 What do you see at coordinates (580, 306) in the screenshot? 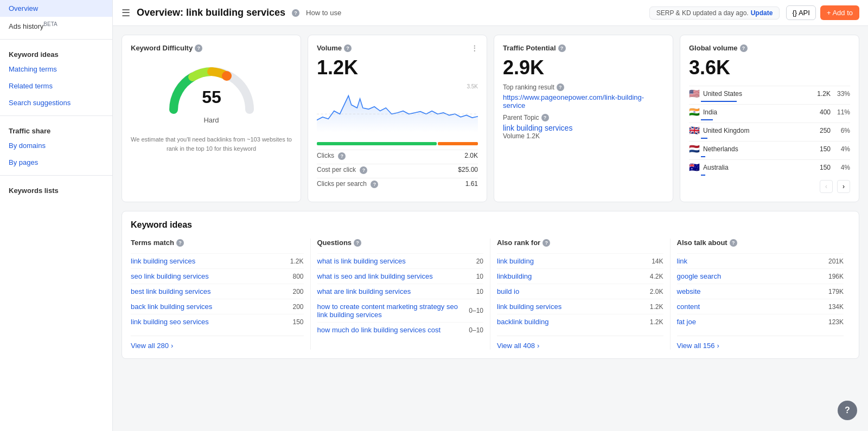
I see `list-item: link building services 1.2K` at bounding box center [580, 306].